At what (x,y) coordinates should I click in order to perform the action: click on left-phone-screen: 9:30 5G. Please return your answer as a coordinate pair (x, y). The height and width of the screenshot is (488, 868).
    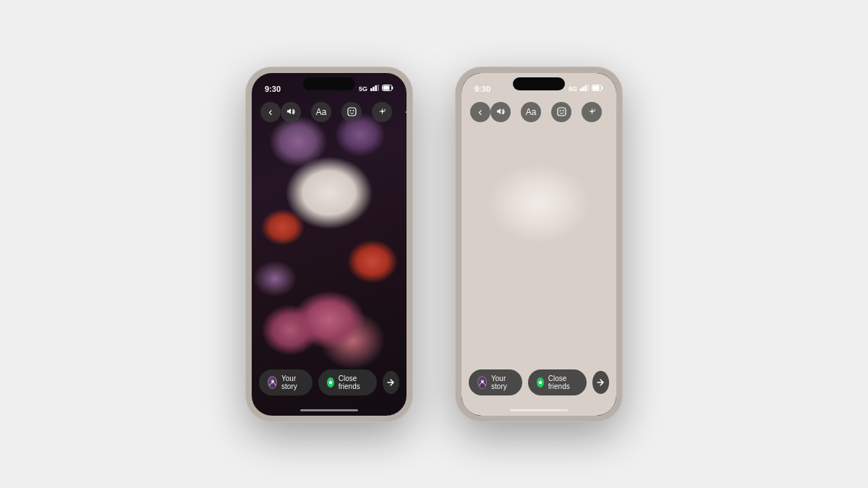
    Looking at the image, I should click on (329, 244).